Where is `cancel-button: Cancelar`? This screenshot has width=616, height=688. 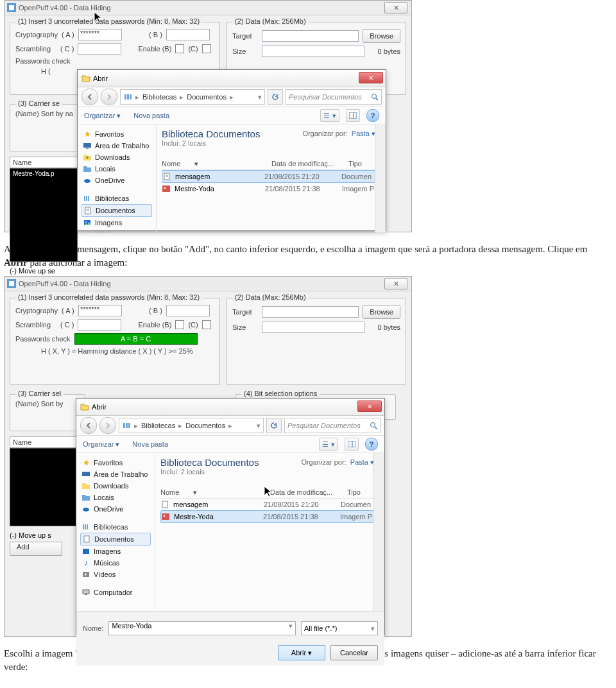
cancel-button: Cancelar is located at coordinates (354, 653).